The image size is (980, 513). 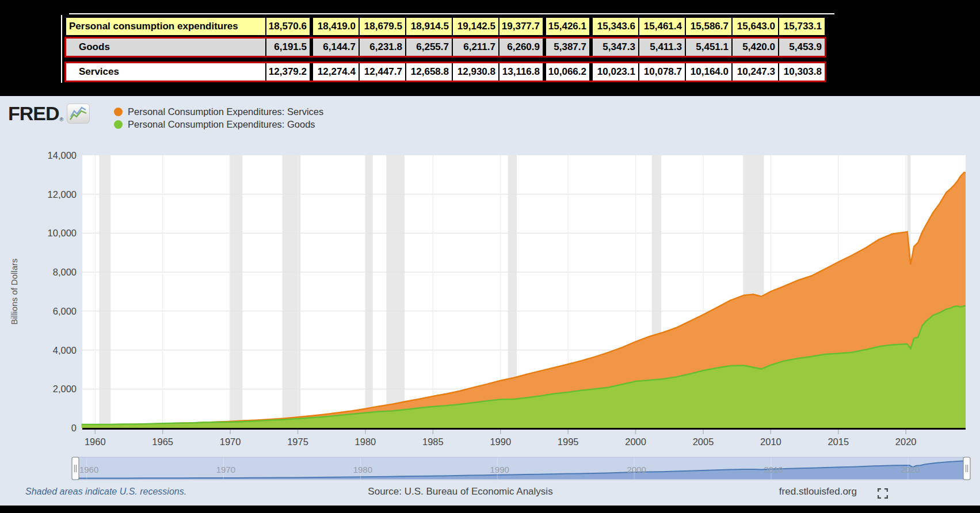 I want to click on table-cell: 19,142.5, so click(x=475, y=26).